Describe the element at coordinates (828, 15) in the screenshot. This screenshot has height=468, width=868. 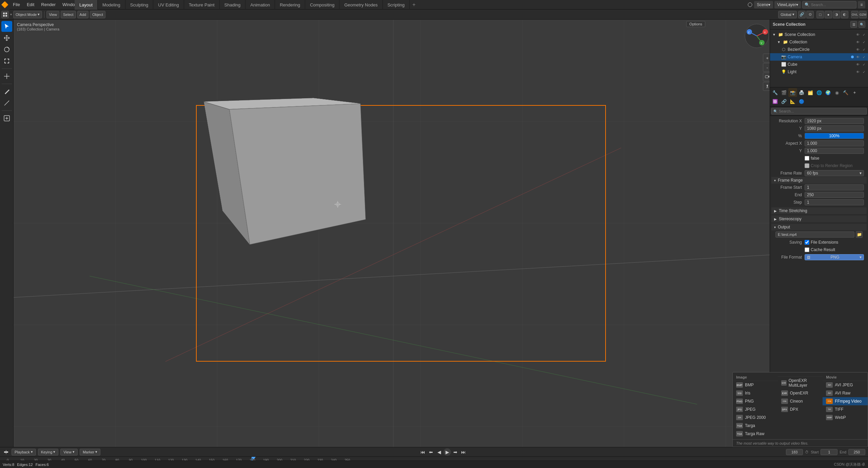
I see `solid-shading-button: ●` at that location.